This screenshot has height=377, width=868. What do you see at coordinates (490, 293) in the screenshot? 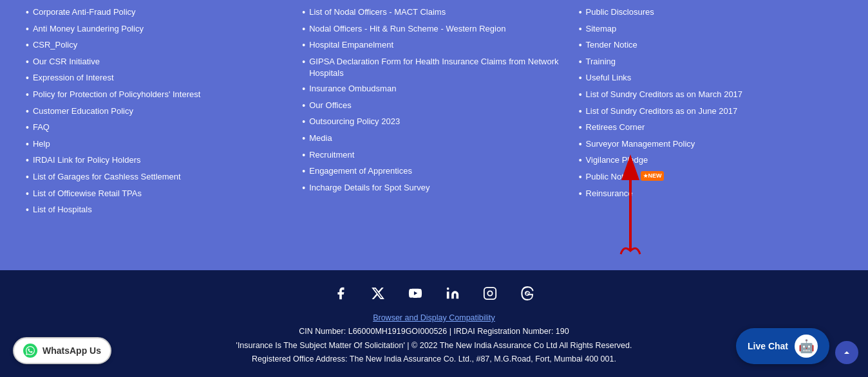
I see `instagram-icon` at bounding box center [490, 293].